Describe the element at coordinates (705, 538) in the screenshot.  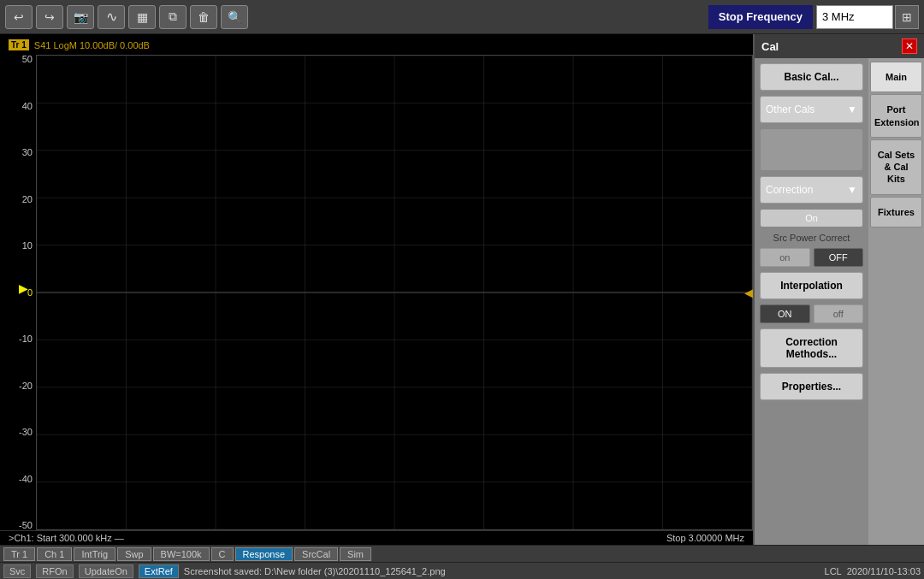
I see `chart-status-right: Stop 3.00000 MHz` at that location.